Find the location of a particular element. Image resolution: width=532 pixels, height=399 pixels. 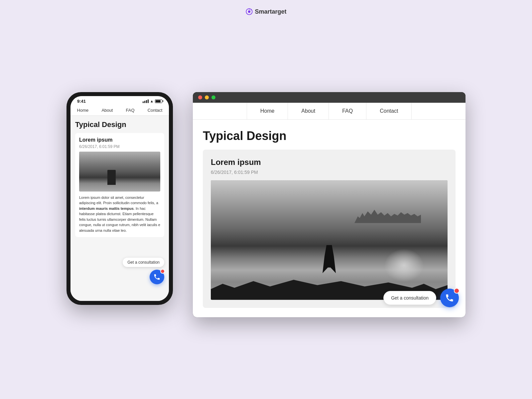

phone-status-icons: ▲ is located at coordinates (152, 101).